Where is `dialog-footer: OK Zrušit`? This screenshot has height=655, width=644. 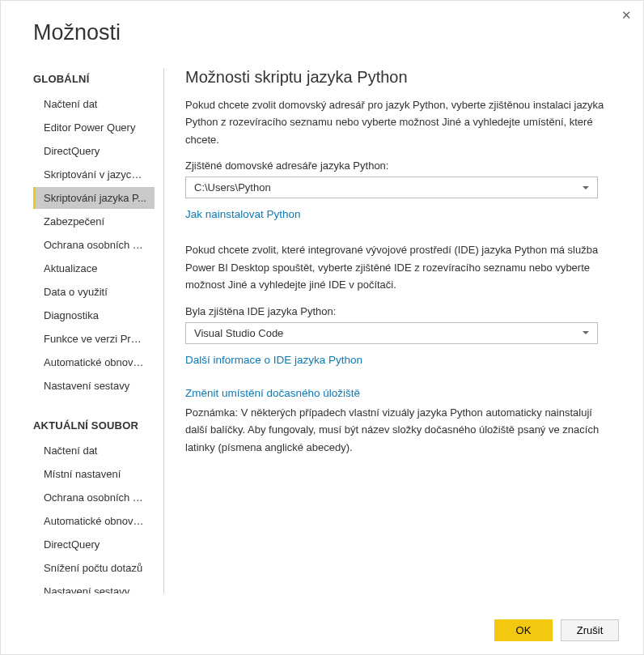
dialog-footer: OK Zrušit is located at coordinates (557, 630).